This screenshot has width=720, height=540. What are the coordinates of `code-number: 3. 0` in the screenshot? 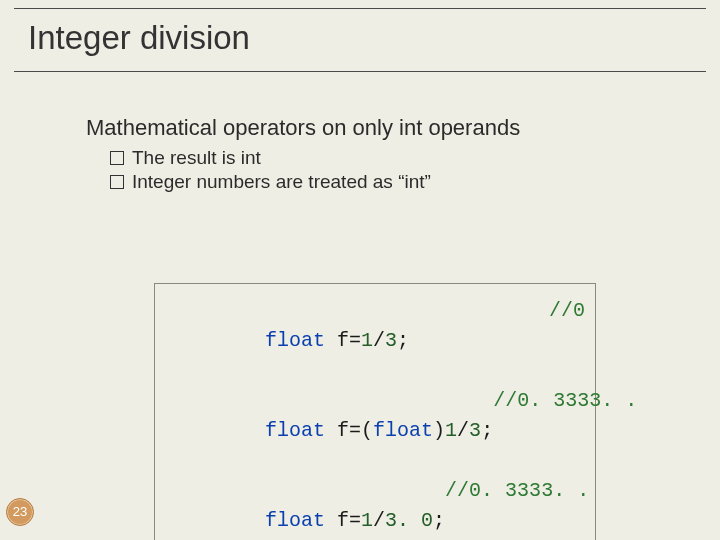 It's located at (409, 520).